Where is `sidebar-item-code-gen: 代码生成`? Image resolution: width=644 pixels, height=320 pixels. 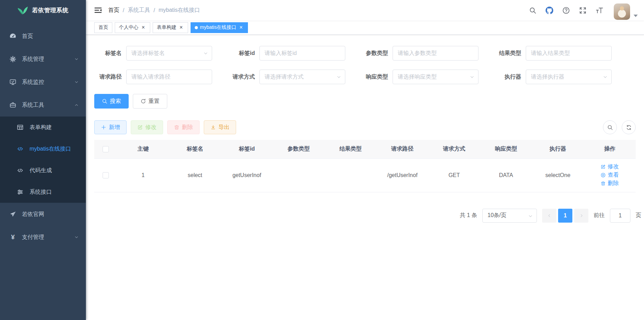 sidebar-item-code-gen: 代码生成 is located at coordinates (43, 170).